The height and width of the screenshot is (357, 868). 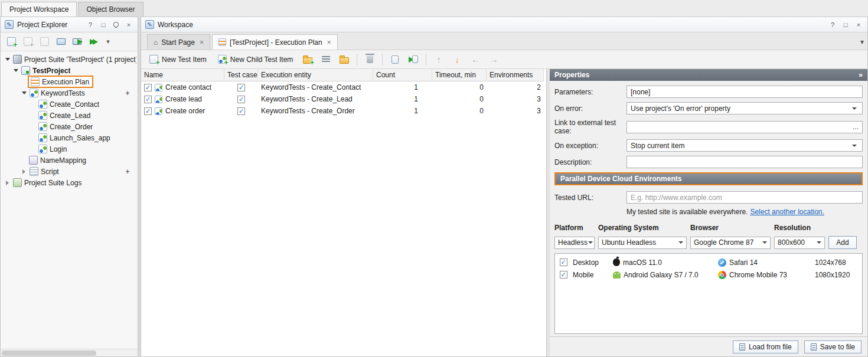 What do you see at coordinates (326, 60) in the screenshot?
I see `group-list-button` at bounding box center [326, 60].